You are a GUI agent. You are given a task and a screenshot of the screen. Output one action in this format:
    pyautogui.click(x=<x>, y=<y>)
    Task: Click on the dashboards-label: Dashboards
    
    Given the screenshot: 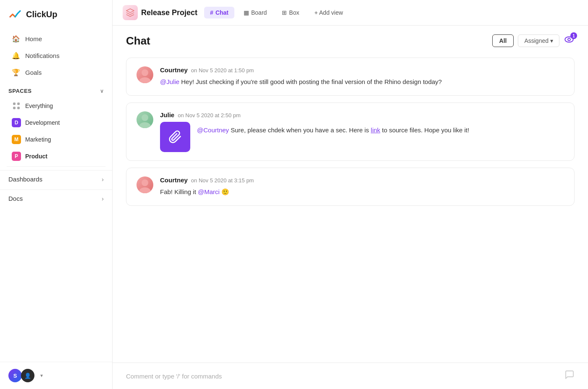 What is the action you would take?
    pyautogui.click(x=25, y=179)
    